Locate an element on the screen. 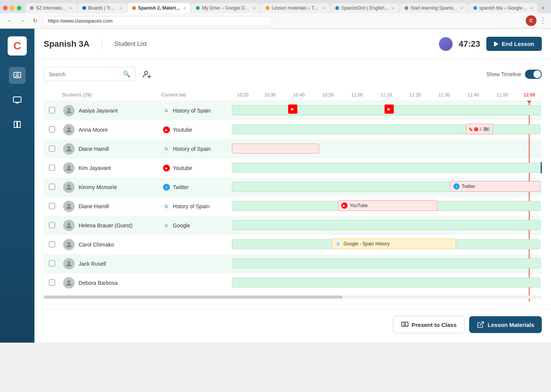  back-button: ← is located at coordinates (10, 21).